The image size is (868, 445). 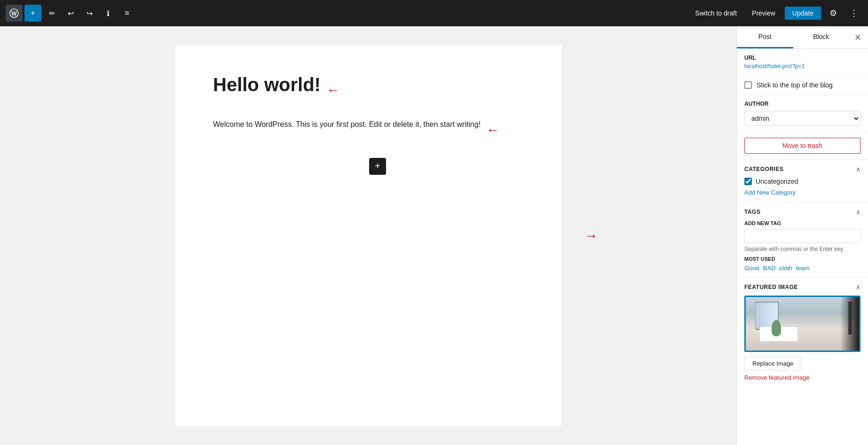 What do you see at coordinates (802, 236) in the screenshot?
I see `tag-input` at bounding box center [802, 236].